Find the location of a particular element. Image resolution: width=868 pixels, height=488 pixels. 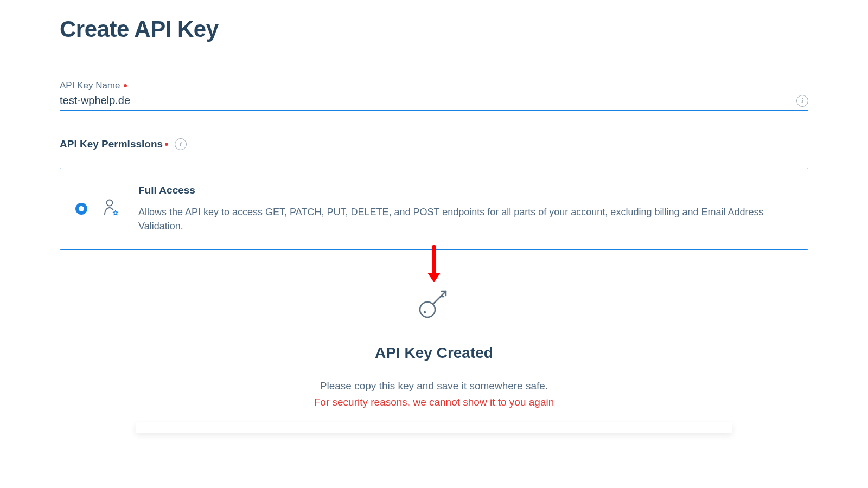

api-key-name-label: API Key Name is located at coordinates (434, 86).